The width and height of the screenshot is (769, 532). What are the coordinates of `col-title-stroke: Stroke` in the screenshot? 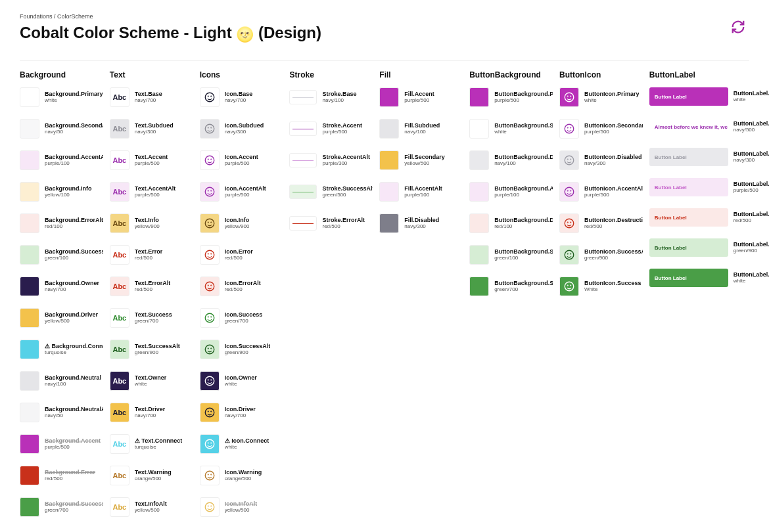 It's located at (331, 75).